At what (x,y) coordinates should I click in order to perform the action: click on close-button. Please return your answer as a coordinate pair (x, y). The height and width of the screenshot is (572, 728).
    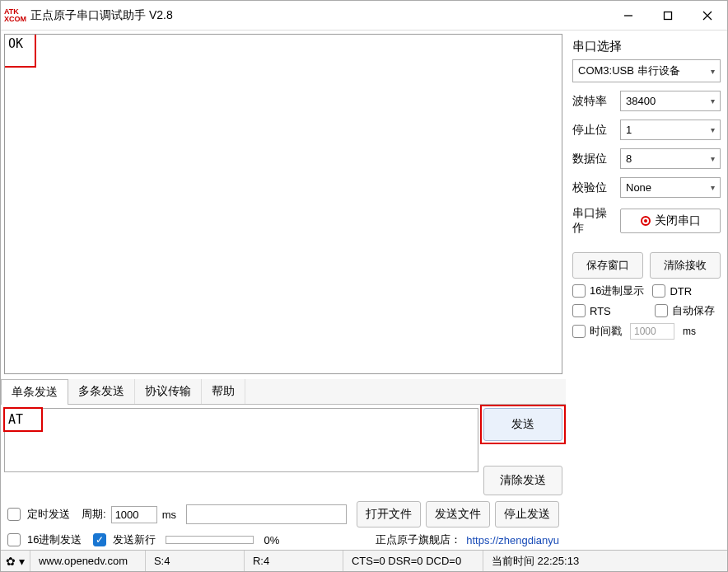
    Looking at the image, I should click on (707, 16).